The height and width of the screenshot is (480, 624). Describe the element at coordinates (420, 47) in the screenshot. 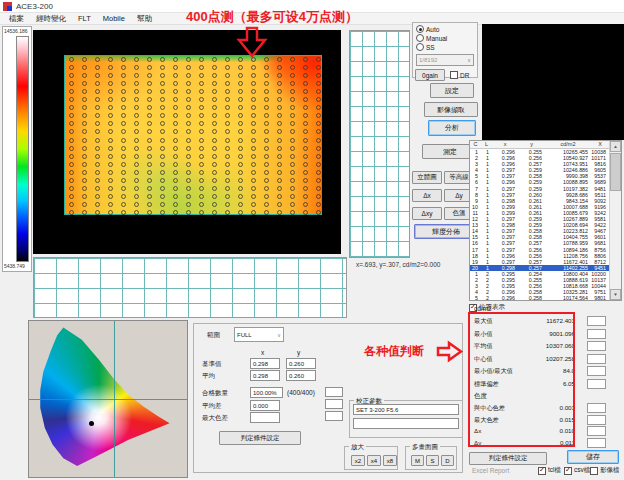

I see `radio-ss-circle` at that location.